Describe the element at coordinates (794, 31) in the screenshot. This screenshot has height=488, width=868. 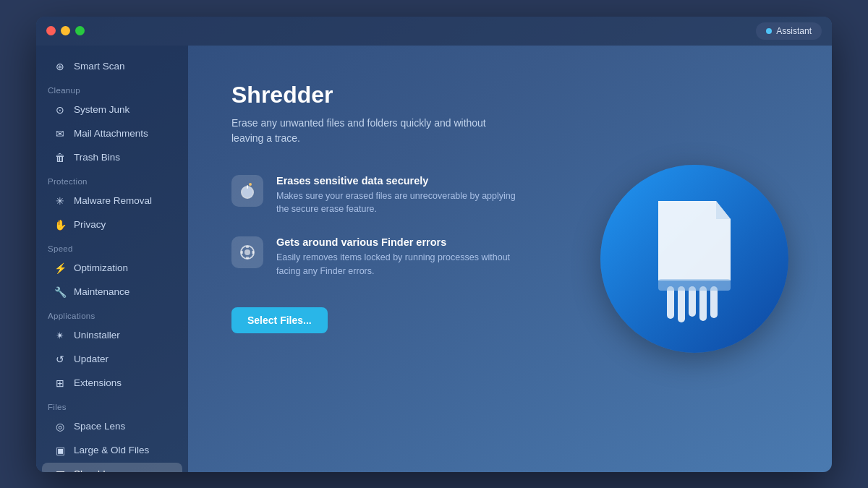
I see `assistant-label: Assistant` at that location.